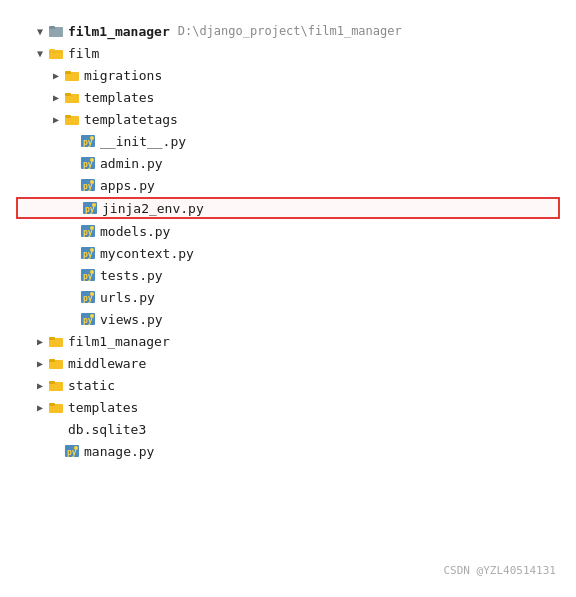 The height and width of the screenshot is (597, 576). I want to click on tree-item-models: py models.py, so click(288, 231).